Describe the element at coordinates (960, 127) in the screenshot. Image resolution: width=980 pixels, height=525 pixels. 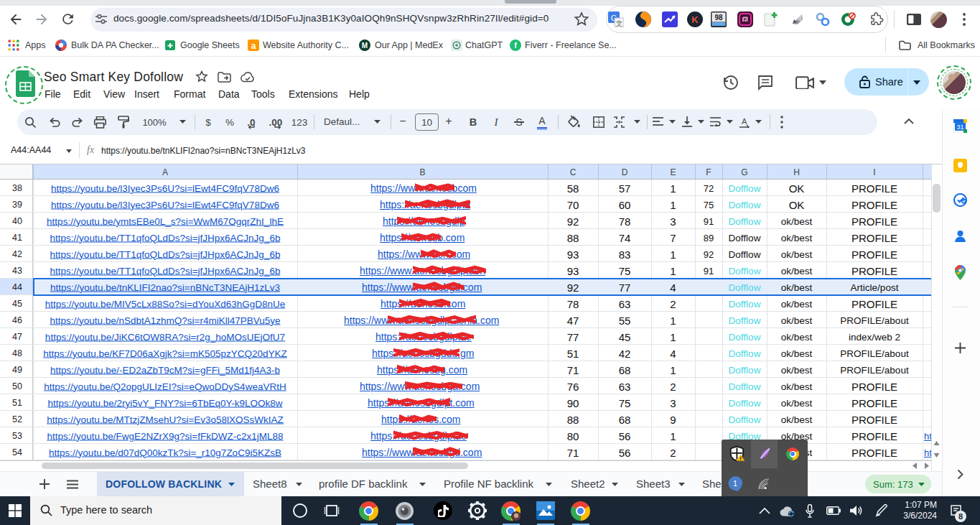
I see `svg-text: 31` at that location.